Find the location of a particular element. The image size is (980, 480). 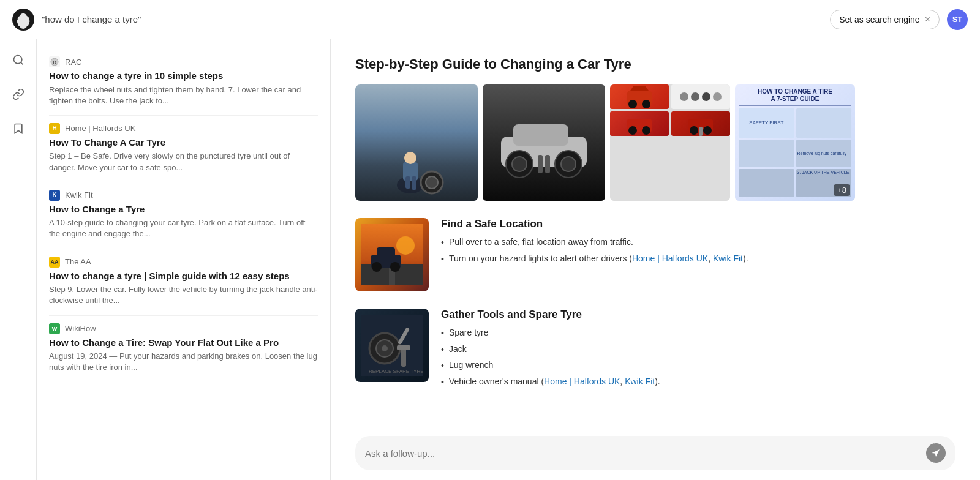

send-icon is located at coordinates (936, 453).